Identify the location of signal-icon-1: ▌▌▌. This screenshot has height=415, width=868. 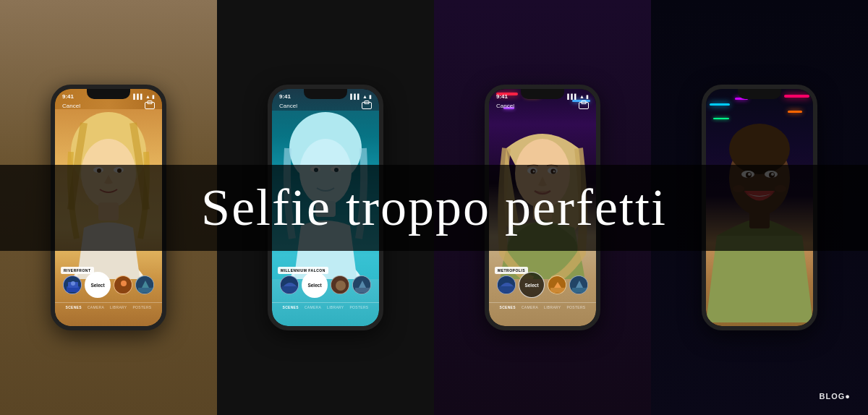
(139, 97).